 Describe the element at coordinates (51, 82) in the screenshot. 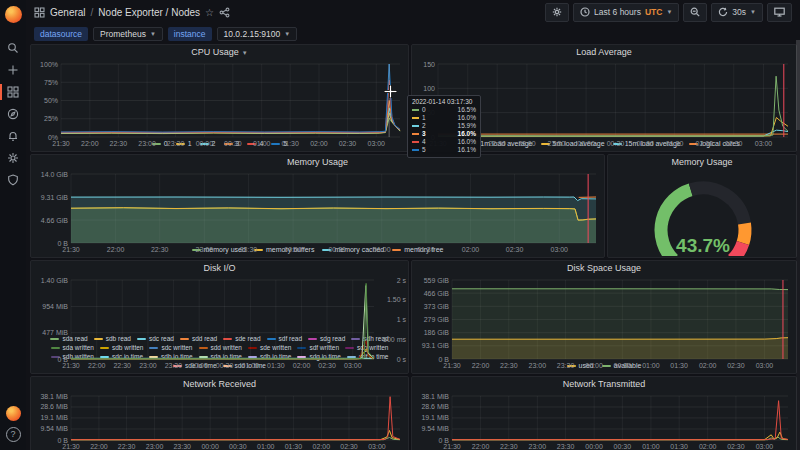

I see `svg-text: 75%` at that location.